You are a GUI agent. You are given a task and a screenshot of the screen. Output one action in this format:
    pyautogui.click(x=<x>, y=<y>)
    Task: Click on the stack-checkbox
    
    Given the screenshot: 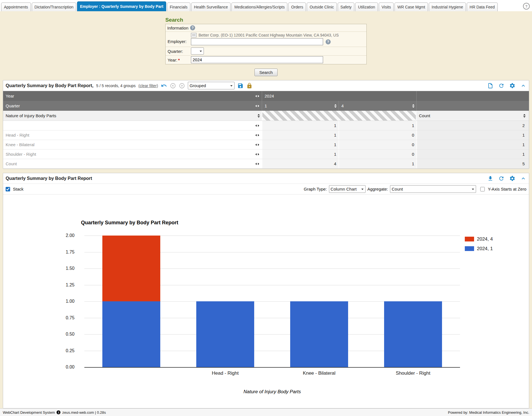 What is the action you would take?
    pyautogui.click(x=8, y=189)
    